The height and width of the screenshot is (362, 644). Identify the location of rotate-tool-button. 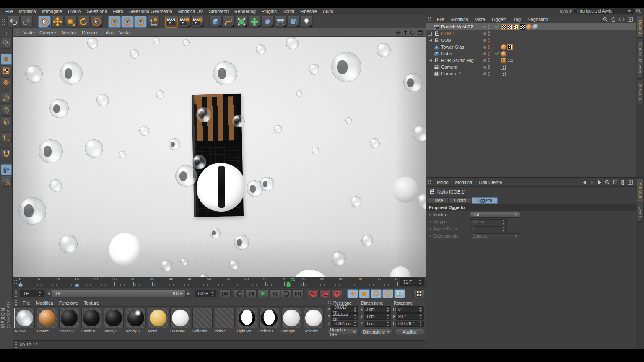
(83, 22).